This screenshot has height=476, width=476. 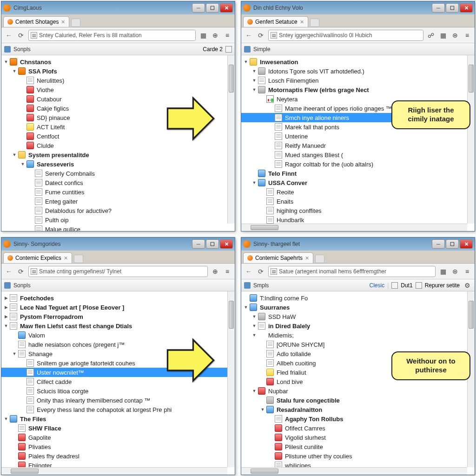 What do you see at coordinates (358, 456) in the screenshot?
I see `tree-item: Plistune uther thy coulies` at bounding box center [358, 456].